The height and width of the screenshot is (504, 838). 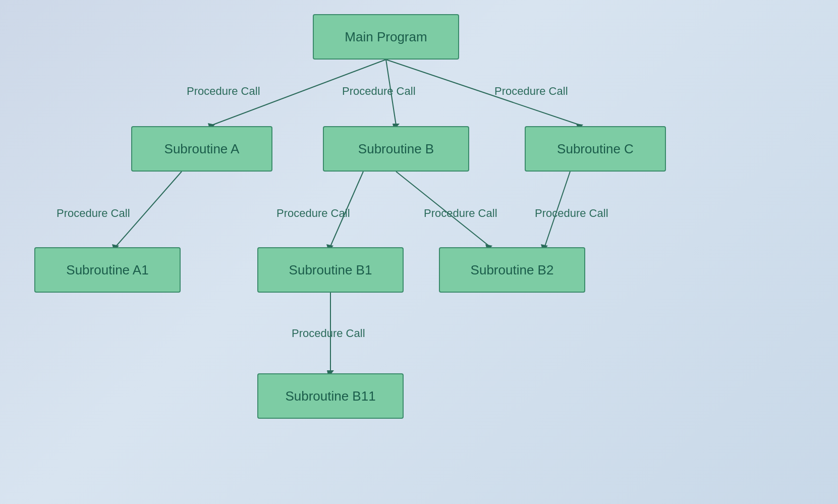 I want to click on subroutine-b1-label: Subroutine B1, so click(x=331, y=270).